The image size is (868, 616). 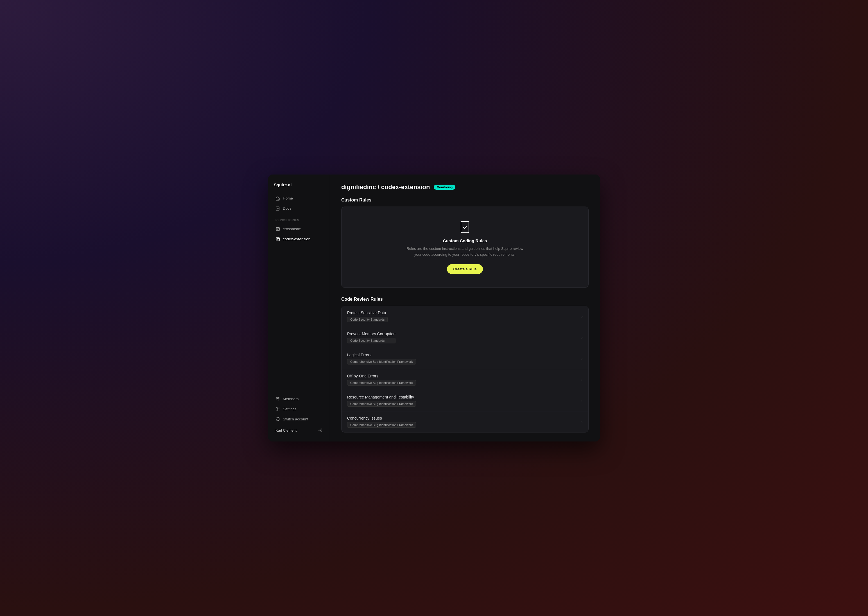 What do you see at coordinates (278, 229) in the screenshot?
I see `repo-icon-crossbeam` at bounding box center [278, 229].